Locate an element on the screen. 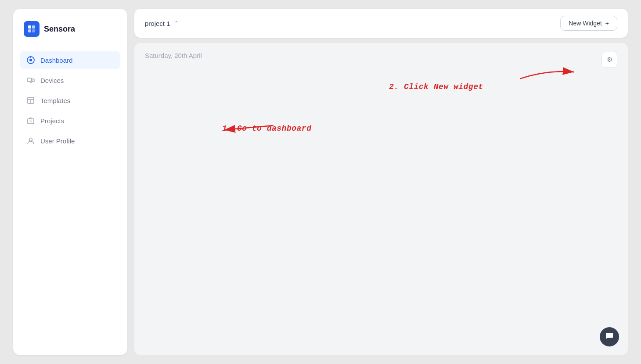  sidebar-item-user-profile: User Profile is located at coordinates (70, 141).